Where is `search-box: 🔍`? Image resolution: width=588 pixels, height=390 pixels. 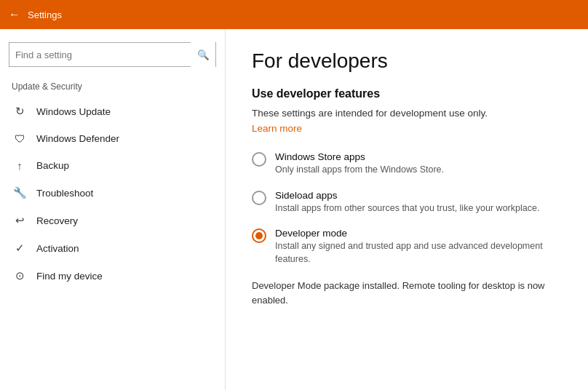 search-box: 🔍 is located at coordinates (112, 55).